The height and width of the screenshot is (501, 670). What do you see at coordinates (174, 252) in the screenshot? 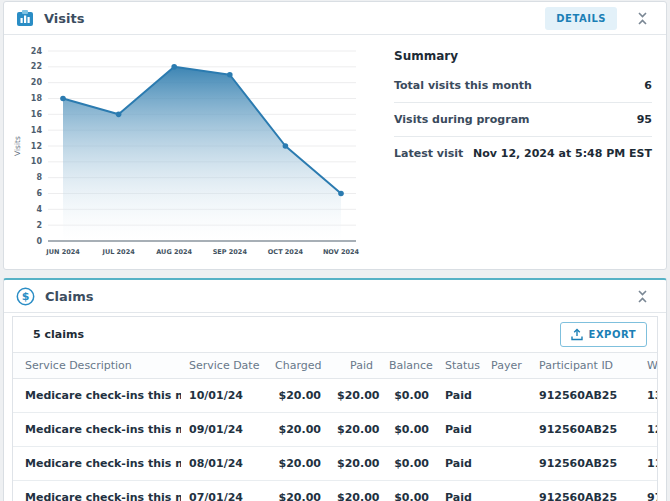
I see `svg-text: AUG 2024` at bounding box center [174, 252].